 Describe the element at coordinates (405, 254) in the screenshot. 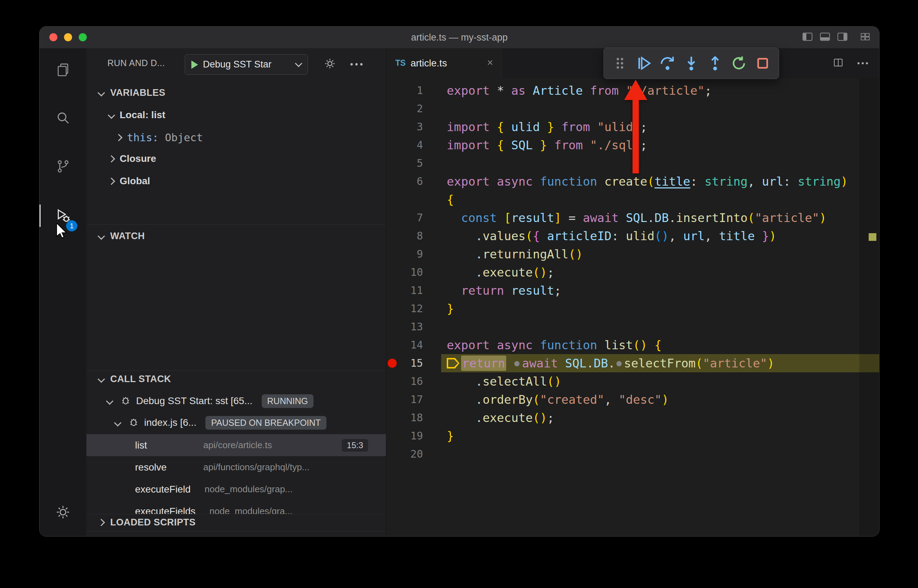

I see `line-number: 9` at that location.